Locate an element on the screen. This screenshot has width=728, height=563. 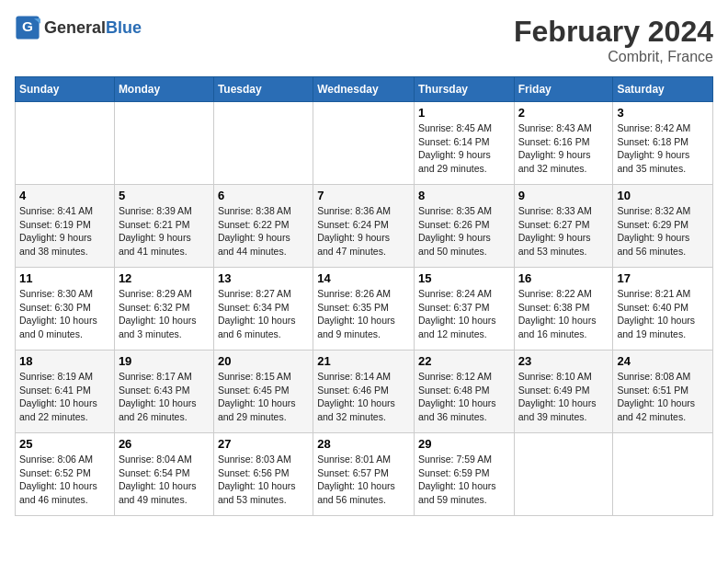
calendar-cell: 20Sunrise: 8:15 AMSunset: 6:45 PMDayligh… is located at coordinates (263, 392).